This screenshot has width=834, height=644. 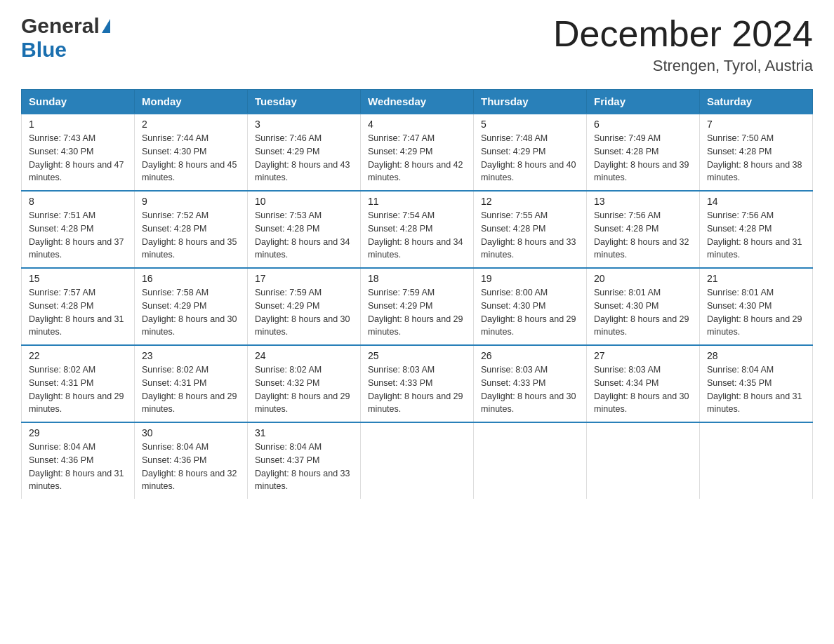 I want to click on day-number: 7, so click(x=756, y=124).